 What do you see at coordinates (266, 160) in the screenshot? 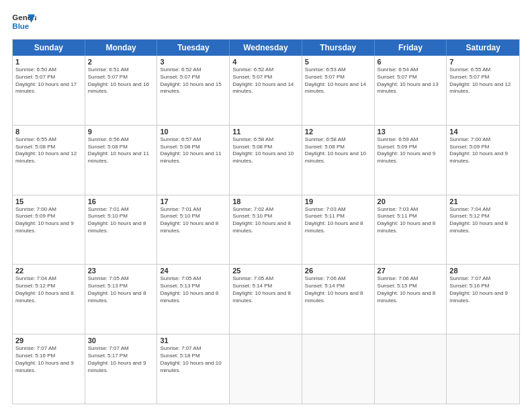
I see `calendar-cell: 11Sunrise: 6:58 AMSunset: 5:08 PMDayligh…` at bounding box center [266, 160].